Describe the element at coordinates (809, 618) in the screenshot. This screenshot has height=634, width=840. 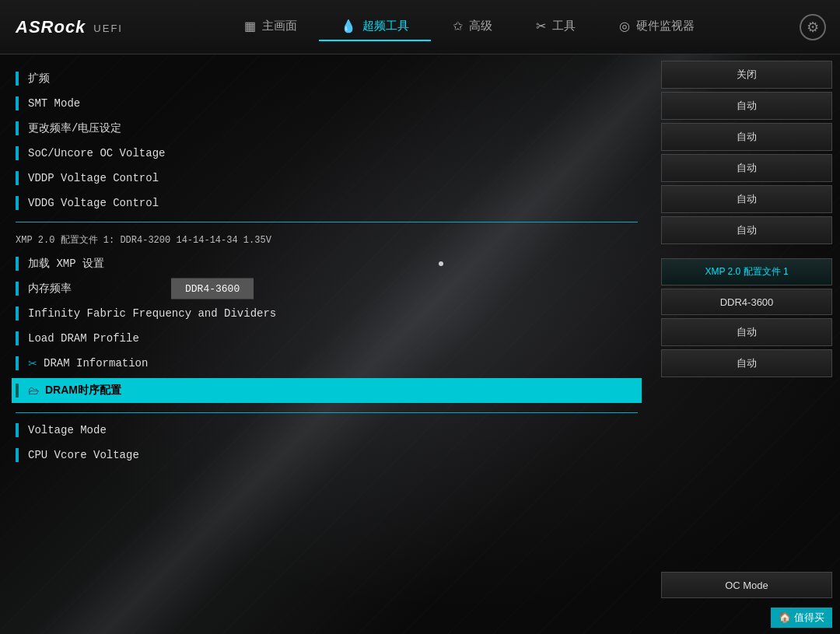
I see `watermark-text: 值得买` at that location.